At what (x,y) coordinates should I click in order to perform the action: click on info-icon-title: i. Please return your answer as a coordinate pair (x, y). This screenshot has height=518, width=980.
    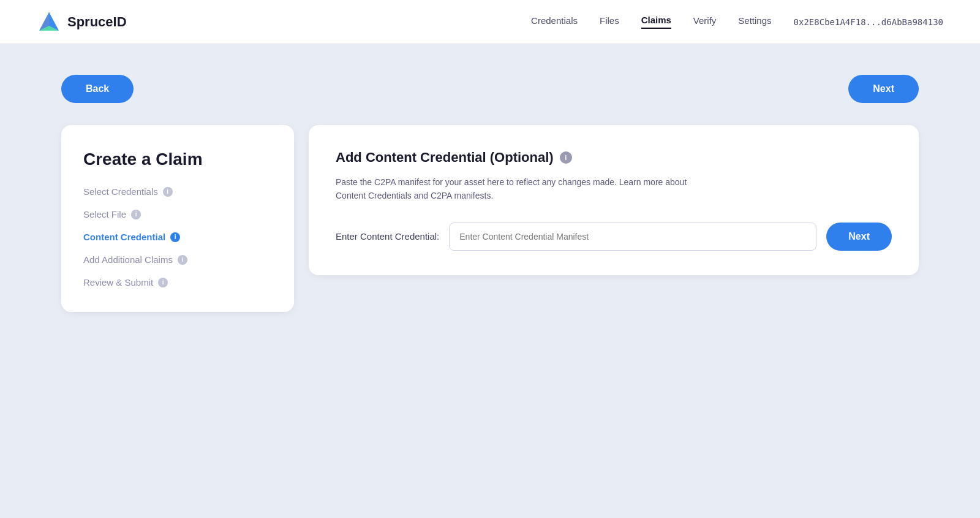
    Looking at the image, I should click on (566, 158).